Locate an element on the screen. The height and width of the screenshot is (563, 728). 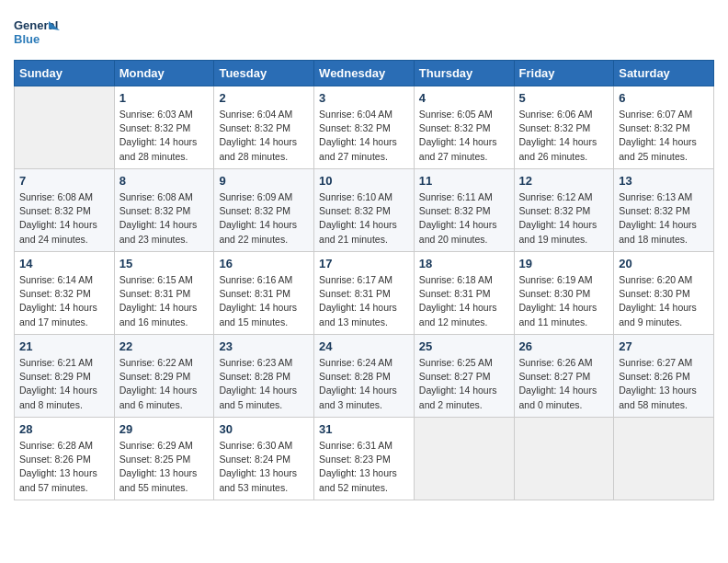
day-info: Sunrise: 6:07 AM Sunset: 8:32 PM Dayligh… is located at coordinates (664, 136).